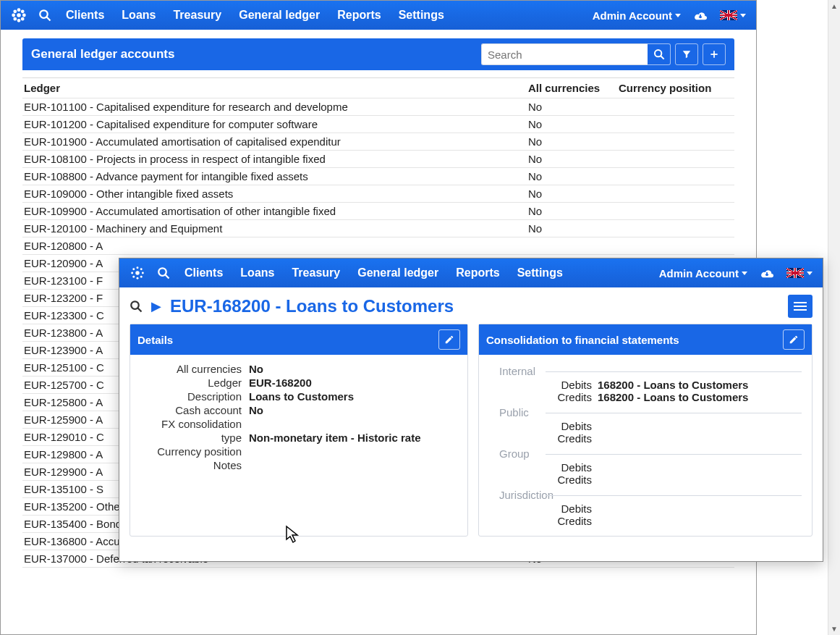  What do you see at coordinates (353, 465) in the screenshot?
I see `val-notes` at bounding box center [353, 465].